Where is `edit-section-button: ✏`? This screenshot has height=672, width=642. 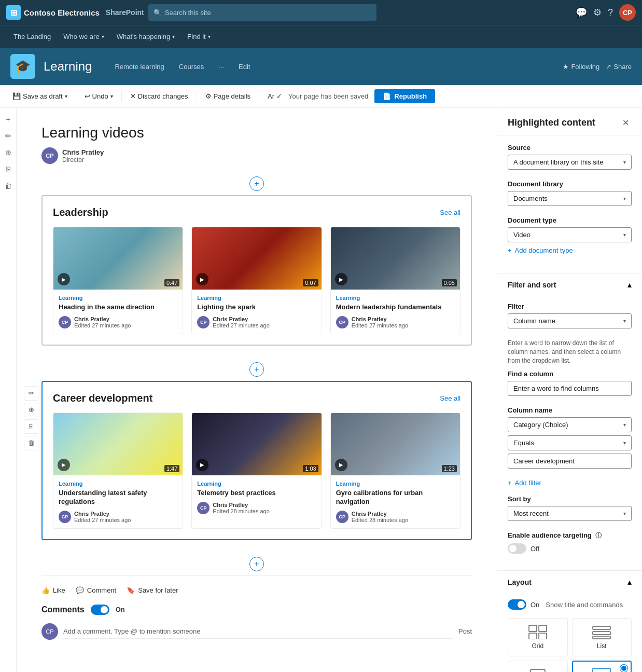 edit-section-button: ✏ is located at coordinates (31, 393).